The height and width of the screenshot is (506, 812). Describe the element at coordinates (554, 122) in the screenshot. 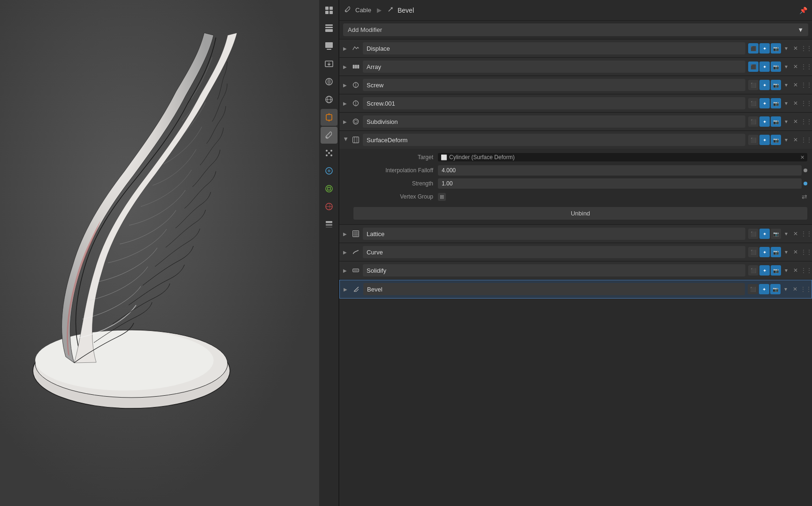

I see `modifier-subdivision-name` at that location.